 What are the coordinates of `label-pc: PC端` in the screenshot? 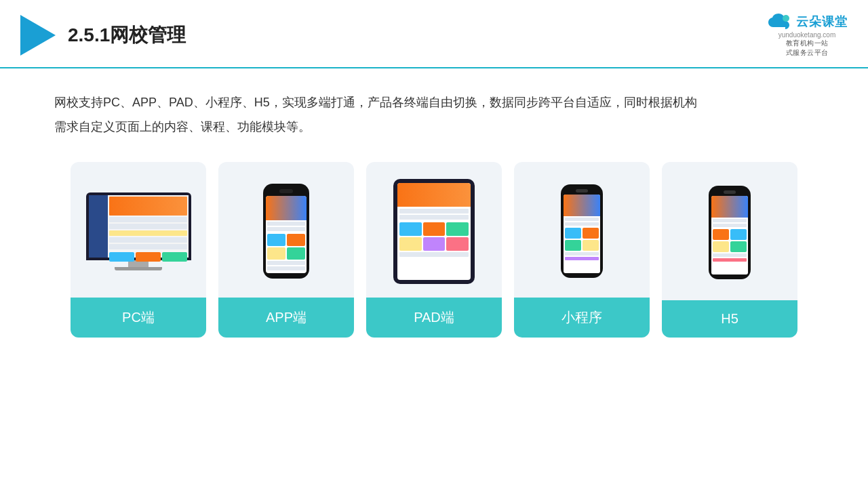 It's located at (138, 317).